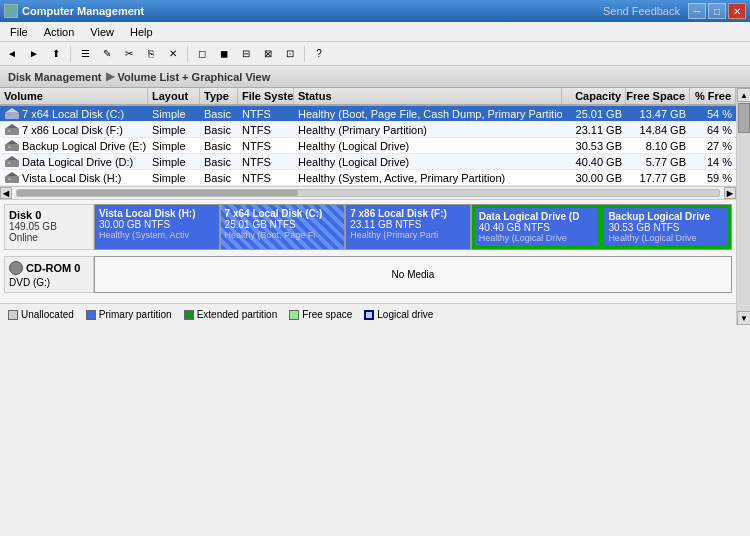 The image size is (750, 536). What do you see at coordinates (717, 11) in the screenshot?
I see `restore-button: □` at bounding box center [717, 11].